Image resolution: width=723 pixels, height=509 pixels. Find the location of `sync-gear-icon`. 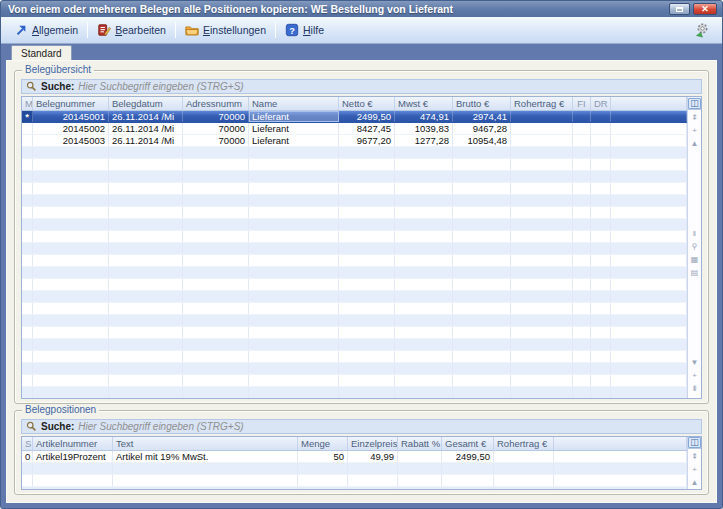

sync-gear-icon is located at coordinates (702, 30).